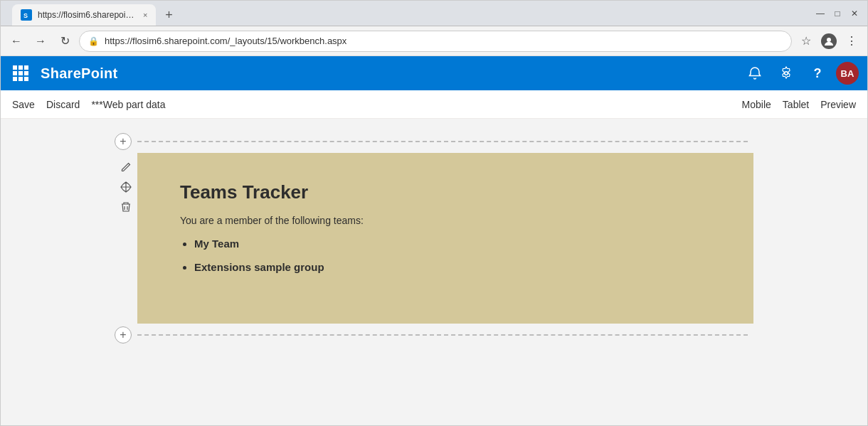 This screenshot has width=868, height=426. I want to click on topbar-right-actions: ? BA, so click(800, 73).